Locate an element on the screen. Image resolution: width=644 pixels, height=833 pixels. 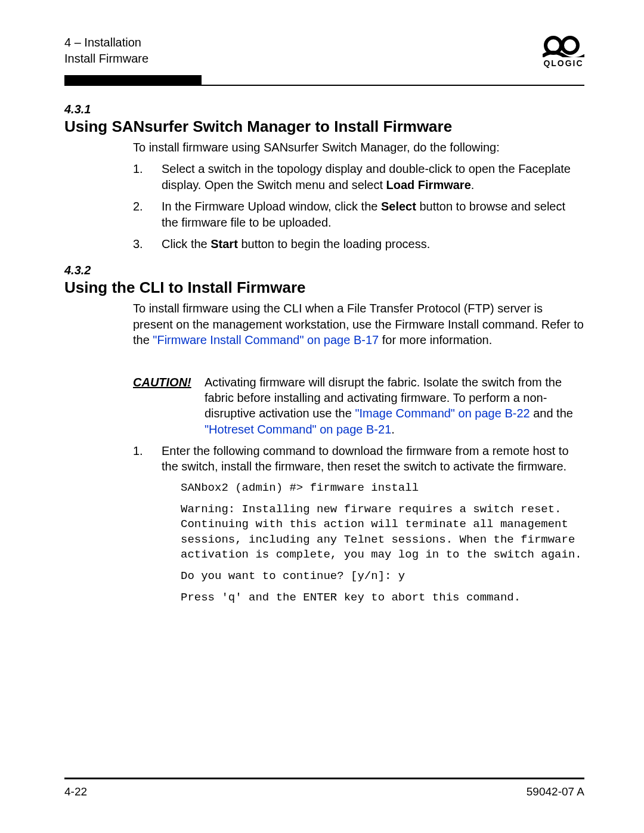
code-line-2: Warning: Installing new firware requires… is located at coordinates (383, 533).